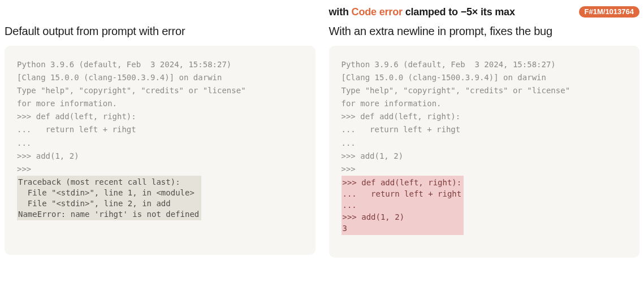 This screenshot has height=287, width=644. Describe the element at coordinates (109, 198) in the screenshot. I see `traceback-highlight: Traceback (most recent call last): File …` at that location.